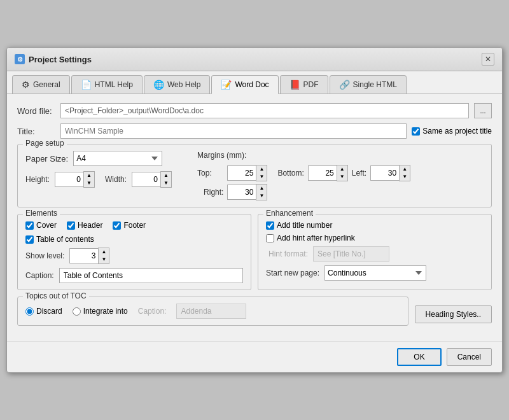 This screenshot has width=509, height=420. Describe the element at coordinates (452, 131) in the screenshot. I see `same-as-project-label: Same as project title` at that location.